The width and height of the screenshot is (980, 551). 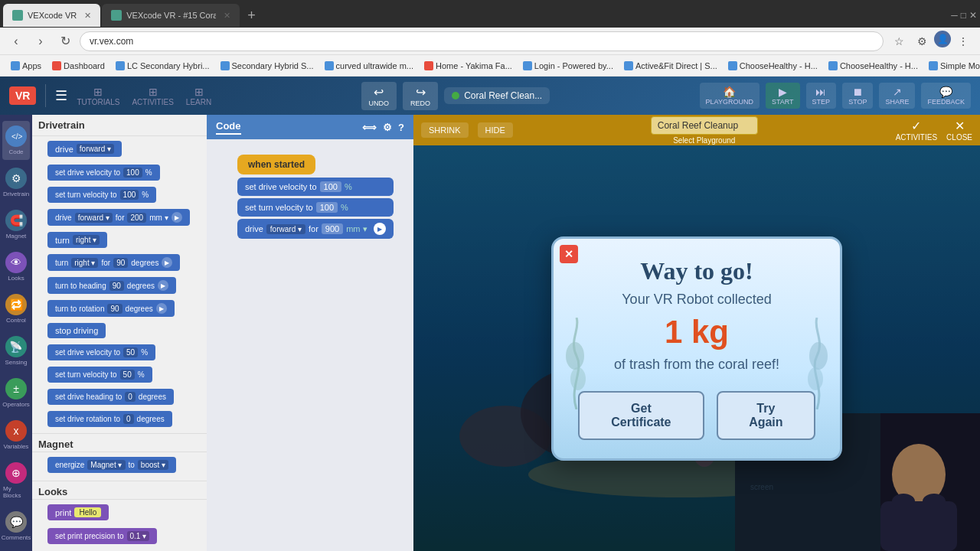 I want to click on stop-icon: ⏹, so click(x=858, y=92).